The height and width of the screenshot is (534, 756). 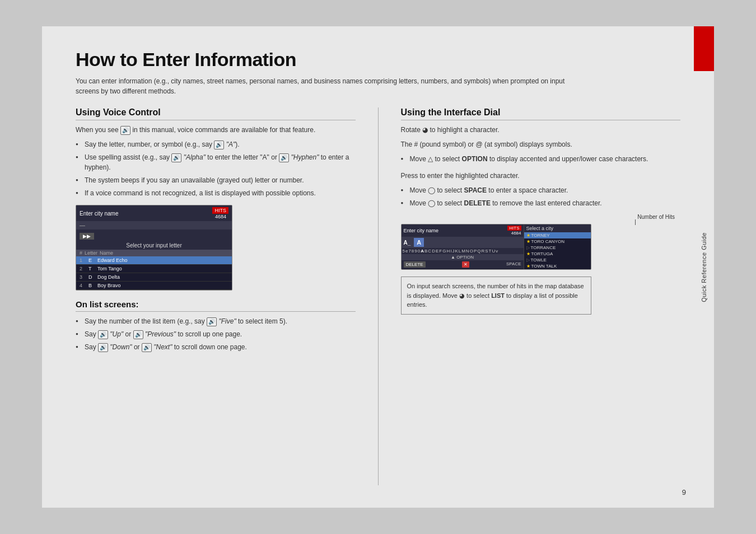 I want to click on list-bullet-2: Say 🔊 "Up" or 🔊 "Previous" to scroll up …, so click(x=216, y=334).